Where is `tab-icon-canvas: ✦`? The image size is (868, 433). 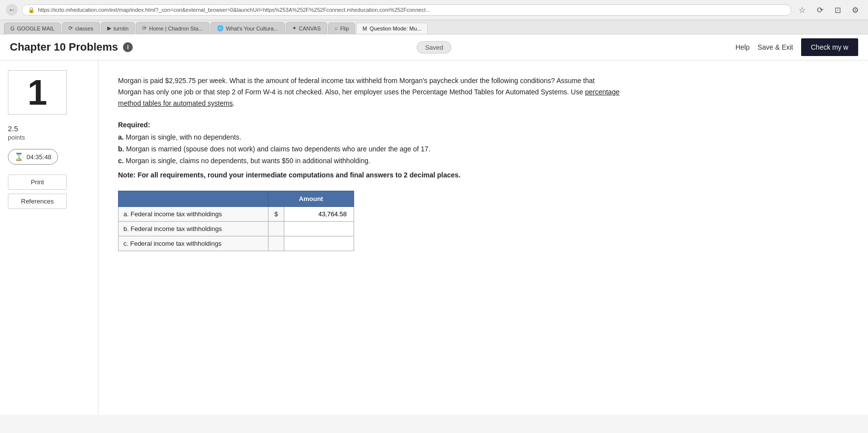 tab-icon-canvas: ✦ is located at coordinates (294, 29).